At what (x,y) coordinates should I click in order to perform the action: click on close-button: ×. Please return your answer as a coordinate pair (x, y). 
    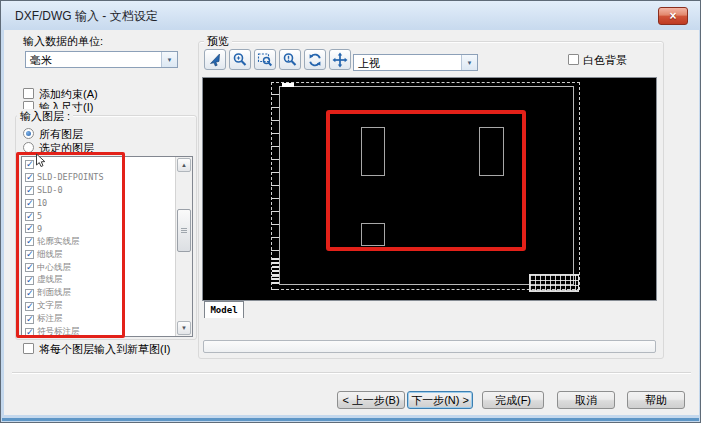
    Looking at the image, I should click on (673, 16).